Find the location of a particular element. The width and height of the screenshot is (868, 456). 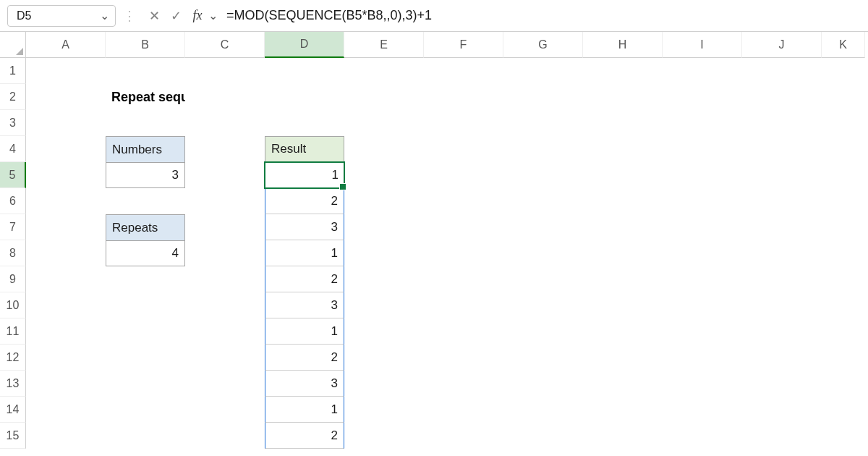

col-header-H: H is located at coordinates (623, 45).